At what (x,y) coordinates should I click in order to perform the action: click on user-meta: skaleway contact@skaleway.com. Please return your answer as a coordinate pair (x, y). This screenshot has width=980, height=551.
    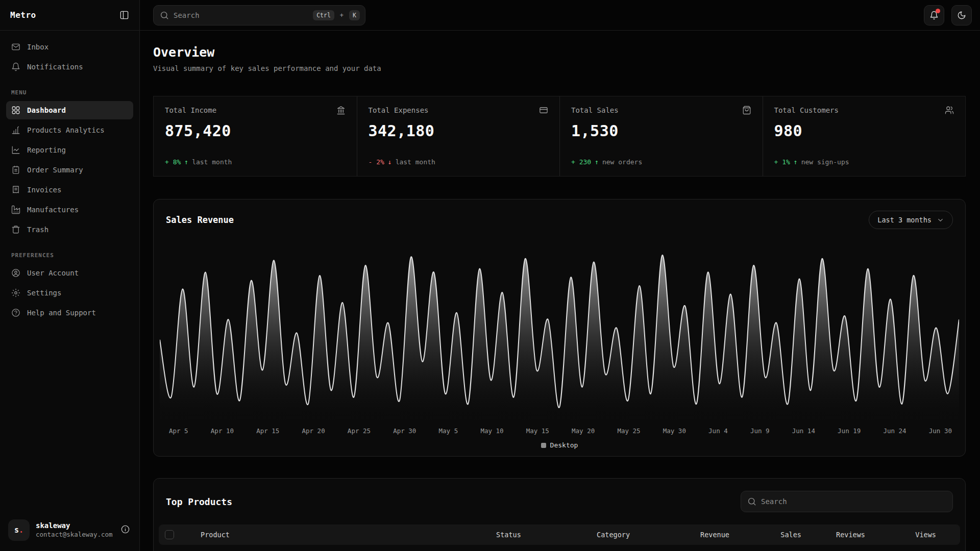
    Looking at the image, I should click on (75, 530).